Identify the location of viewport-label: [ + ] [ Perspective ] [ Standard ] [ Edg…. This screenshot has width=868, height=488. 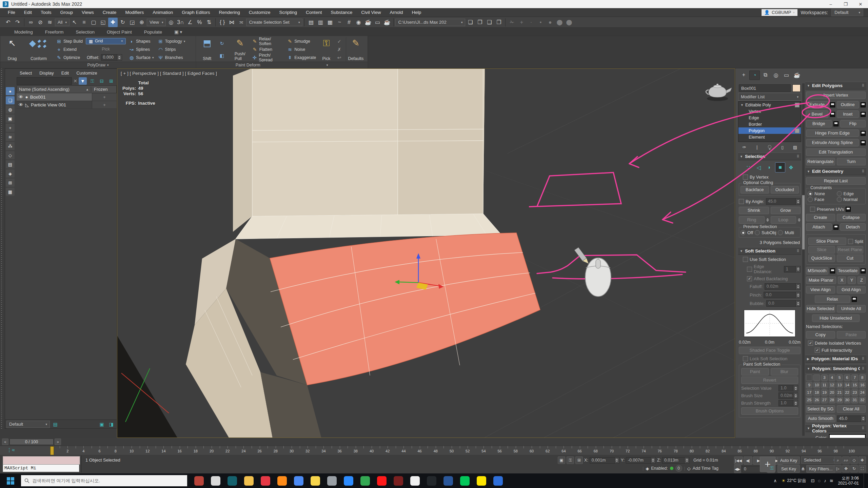
(169, 73).